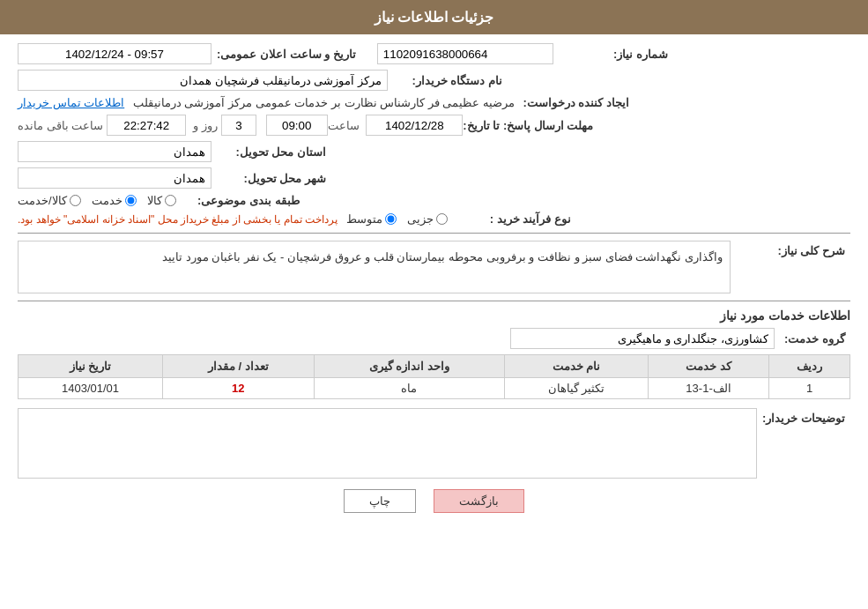 The height and width of the screenshot is (609, 868). Describe the element at coordinates (434, 508) in the screenshot. I see `button-row: بازگشت چاپ` at that location.